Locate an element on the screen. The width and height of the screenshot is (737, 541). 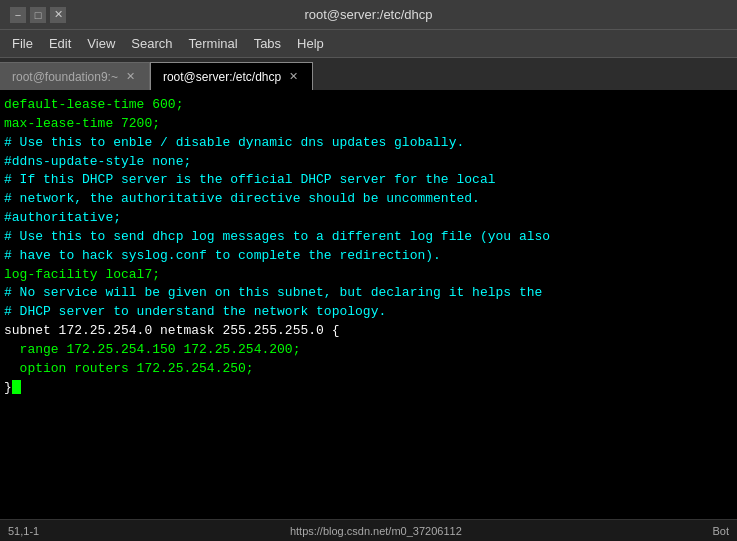
title-bar: − □ ✕ root@server:/etc/dhcp is located at coordinates (368, 15).